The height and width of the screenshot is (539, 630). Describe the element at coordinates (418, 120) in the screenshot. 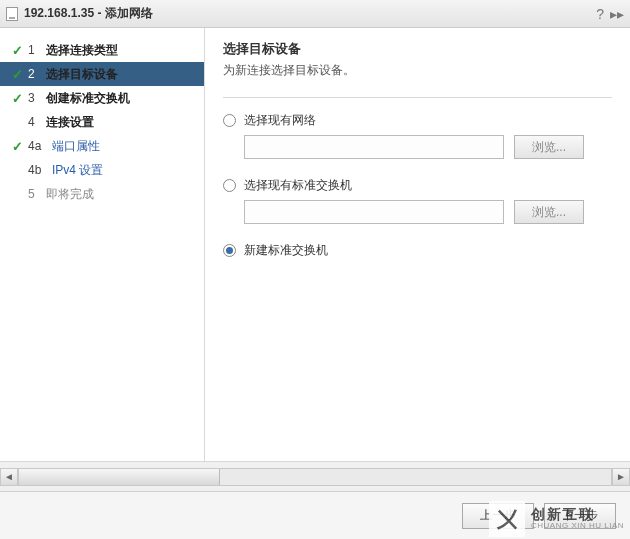

I see `option-existing-network: 选择现有网络` at that location.